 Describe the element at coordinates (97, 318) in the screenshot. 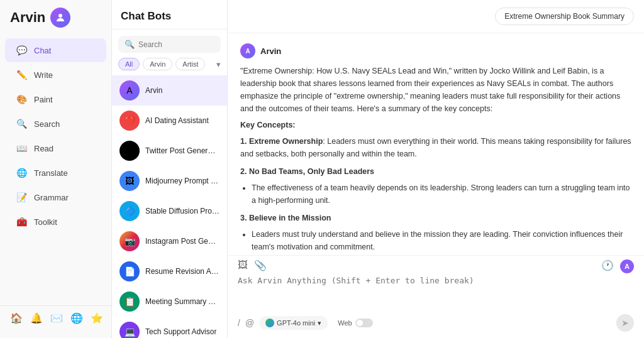

I see `star-icon: ⭐` at that location.